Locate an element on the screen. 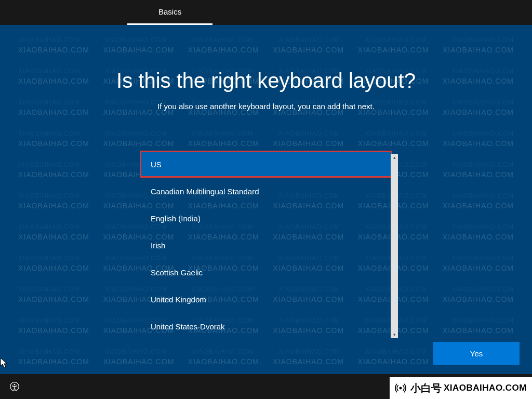 The height and width of the screenshot is (399, 532). layout-option-label: Irish is located at coordinates (158, 245).